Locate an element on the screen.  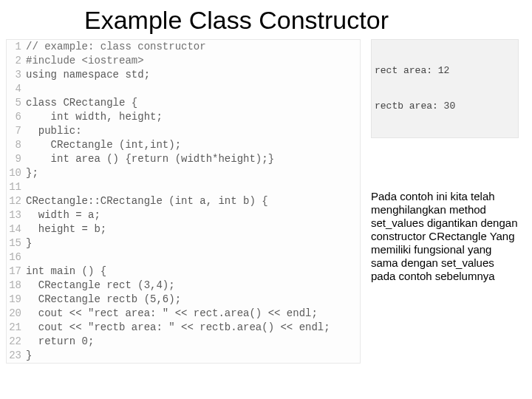
code-line: 1// example: class constructor is located at coordinates (183, 47).